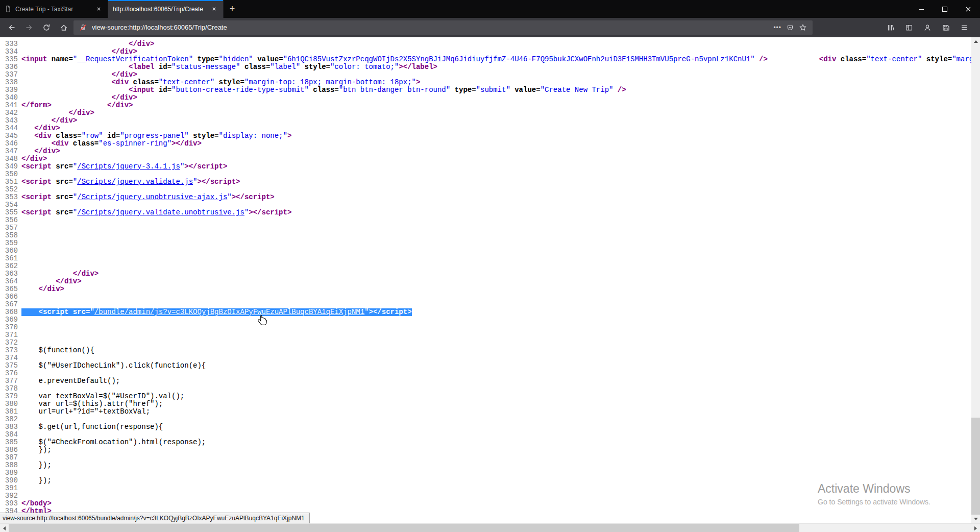 This screenshot has width=980, height=532. Describe the element at coordinates (64, 28) in the screenshot. I see `home-button` at that location.